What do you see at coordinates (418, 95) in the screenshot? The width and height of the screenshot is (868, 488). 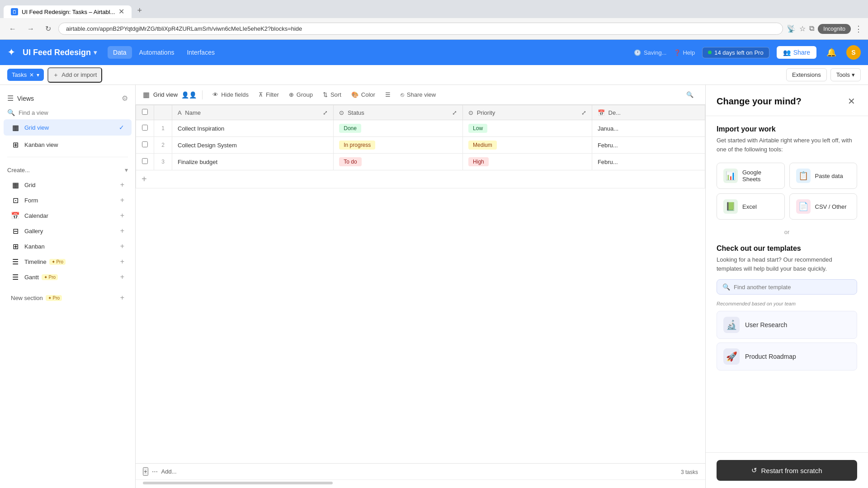 I see `share-view-button: ⎋ Share view` at bounding box center [418, 95].